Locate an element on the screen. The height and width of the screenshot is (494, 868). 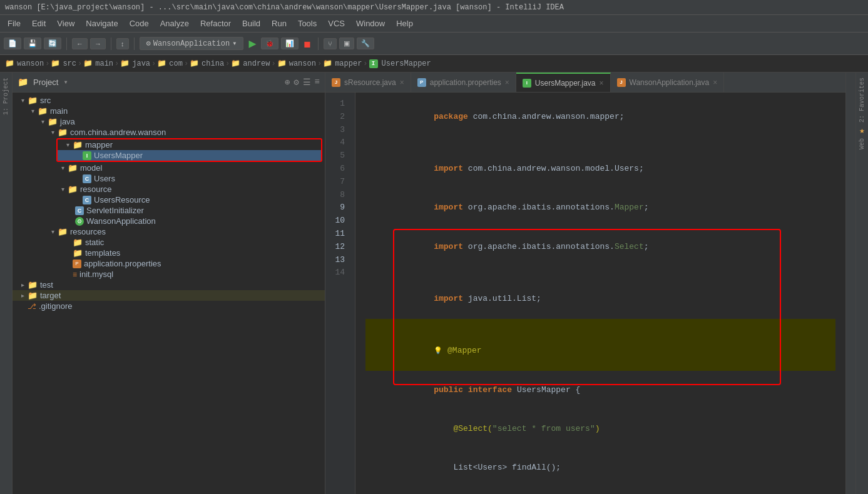
tab-close-wansonapplication: × is located at coordinates (715, 83).